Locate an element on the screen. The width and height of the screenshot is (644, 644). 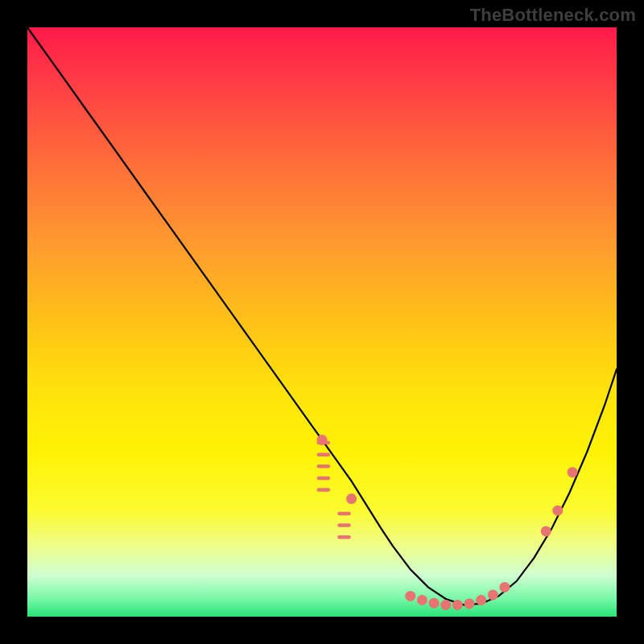
attribution-text: TheBottleneck.com is located at coordinates (553, 15).